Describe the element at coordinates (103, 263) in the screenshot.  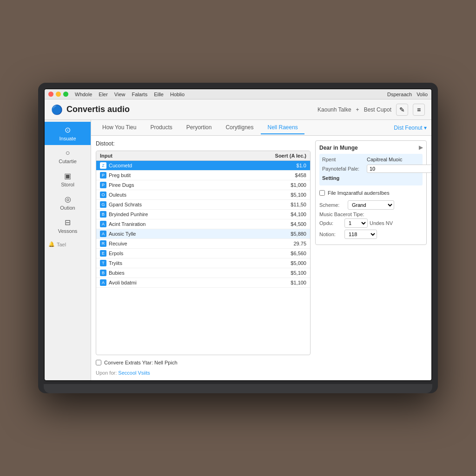
I see `row-icon: T` at that location.